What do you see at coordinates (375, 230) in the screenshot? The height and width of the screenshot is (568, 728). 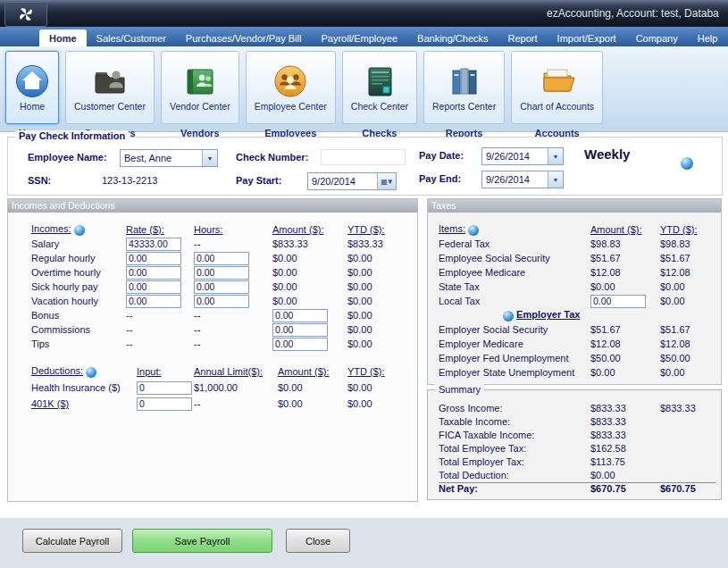 I see `ytd-header: YTD ($):` at bounding box center [375, 230].